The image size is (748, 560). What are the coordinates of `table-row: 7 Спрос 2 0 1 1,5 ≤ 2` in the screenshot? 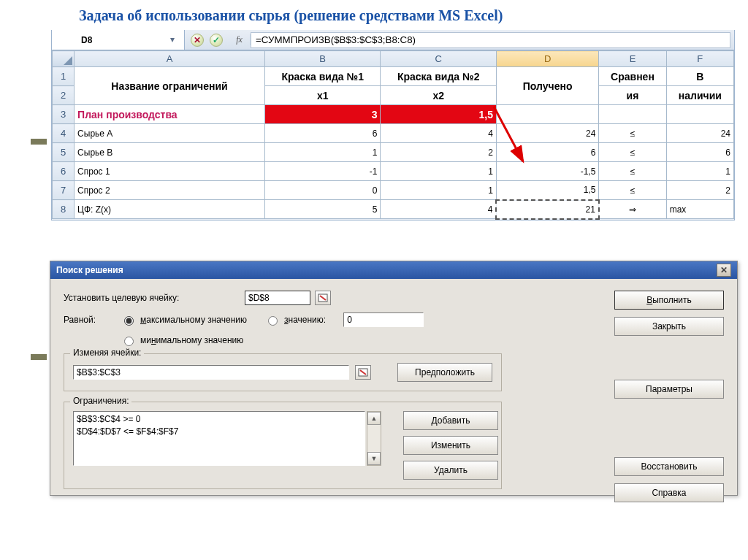 It's located at (393, 191).